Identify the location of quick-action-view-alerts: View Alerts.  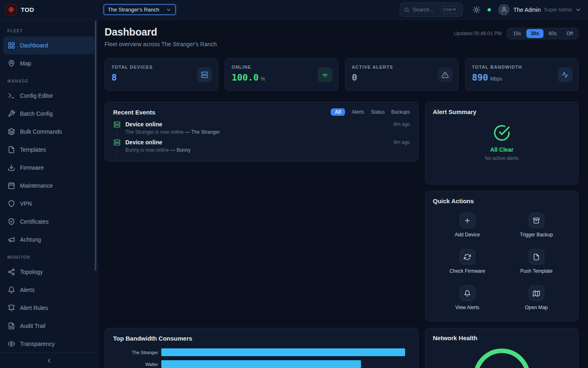
(467, 298).